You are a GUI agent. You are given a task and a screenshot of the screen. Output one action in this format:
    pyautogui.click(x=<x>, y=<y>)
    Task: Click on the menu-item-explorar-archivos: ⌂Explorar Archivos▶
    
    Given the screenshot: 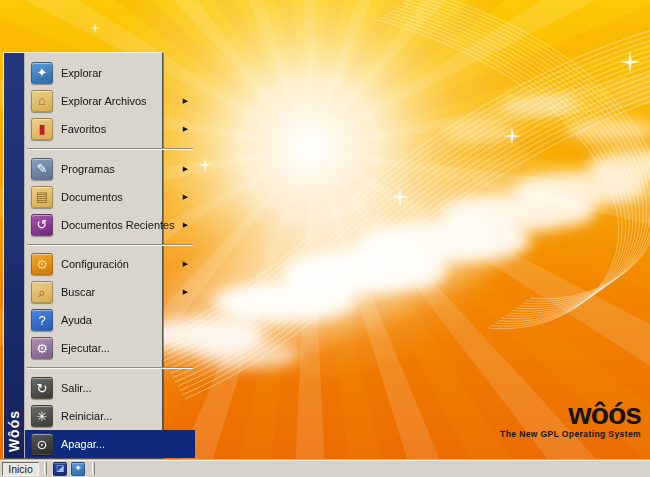 What is the action you would take?
    pyautogui.click(x=110, y=101)
    